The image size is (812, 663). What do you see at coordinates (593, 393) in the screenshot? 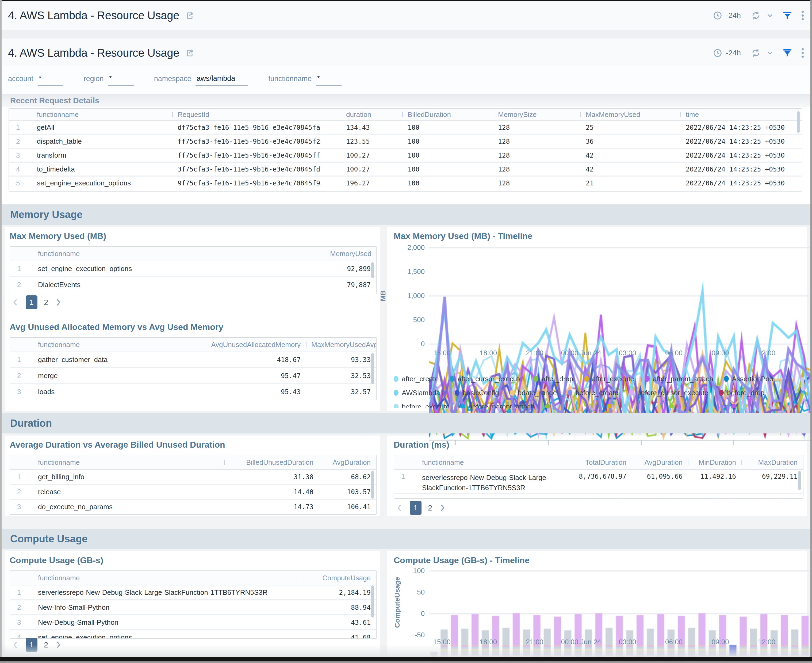
I see `legend-item: before_create` at bounding box center [593, 393].